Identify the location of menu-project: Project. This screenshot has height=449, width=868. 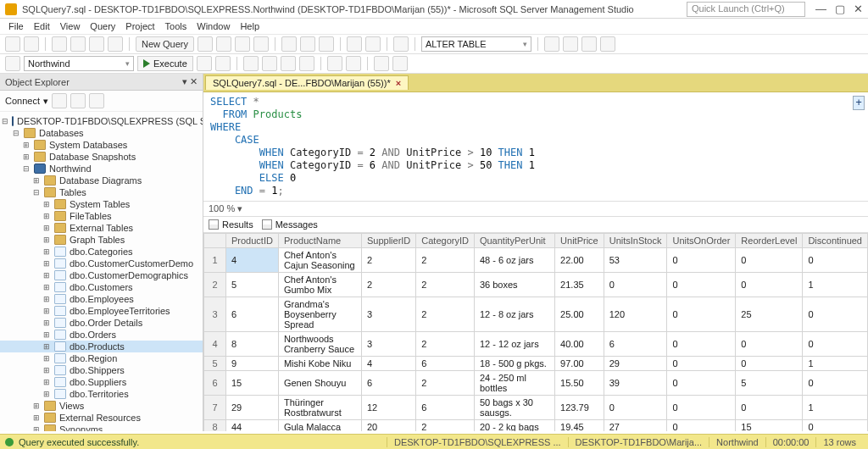
(140, 26).